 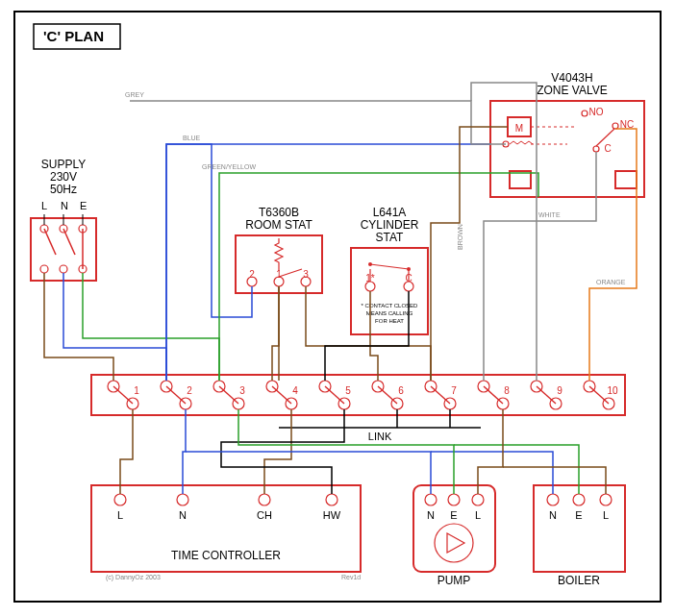 What do you see at coordinates (390, 313) in the screenshot?
I see `svg-text: MEANS CALLING` at bounding box center [390, 313].